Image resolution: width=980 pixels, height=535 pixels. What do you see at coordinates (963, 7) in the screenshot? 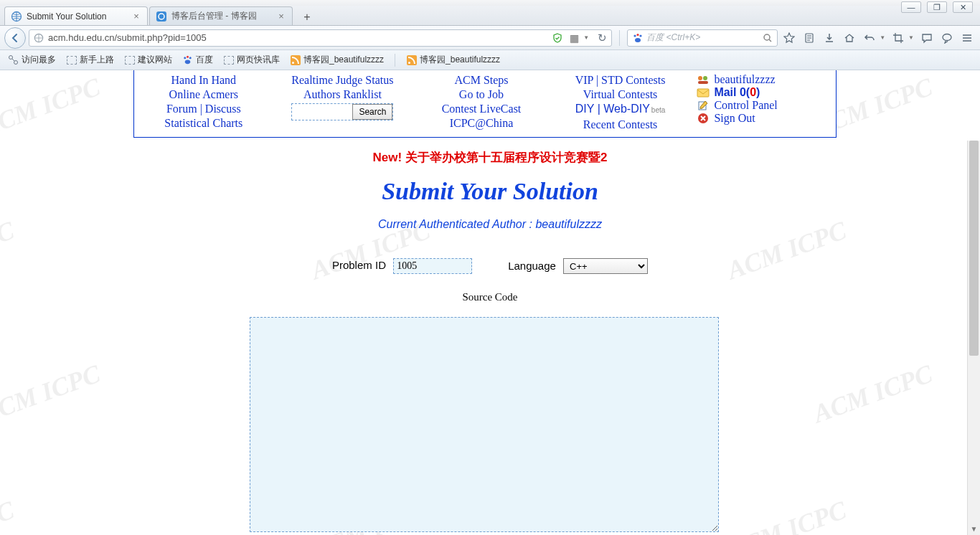
I see `close-window-button: ✕` at bounding box center [963, 7].